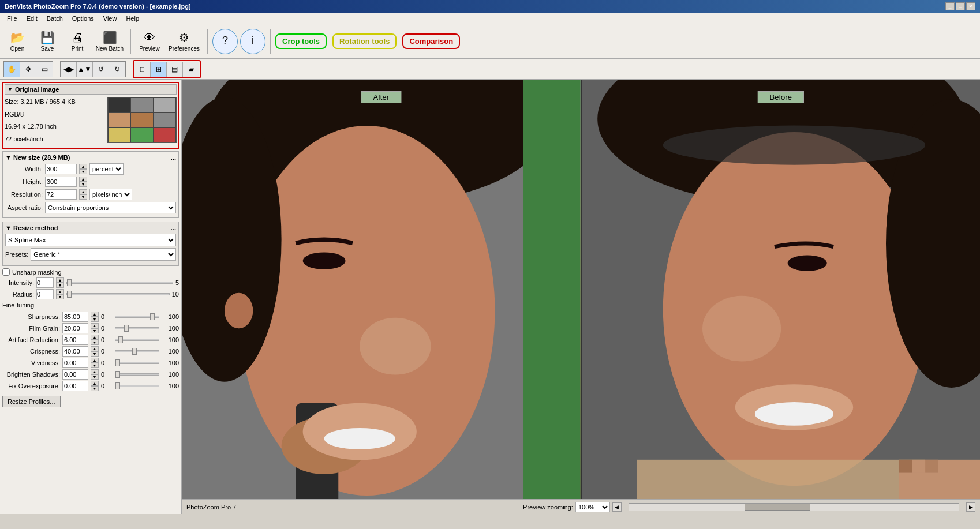 The image size is (980, 529). I want to click on brighten-slider, so click(137, 374).